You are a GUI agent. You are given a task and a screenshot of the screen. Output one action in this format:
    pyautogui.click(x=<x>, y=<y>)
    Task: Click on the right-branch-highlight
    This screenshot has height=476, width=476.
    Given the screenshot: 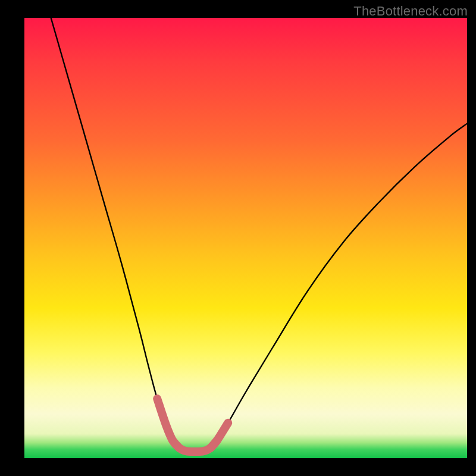 What is the action you would take?
    pyautogui.click(x=219, y=436)
    